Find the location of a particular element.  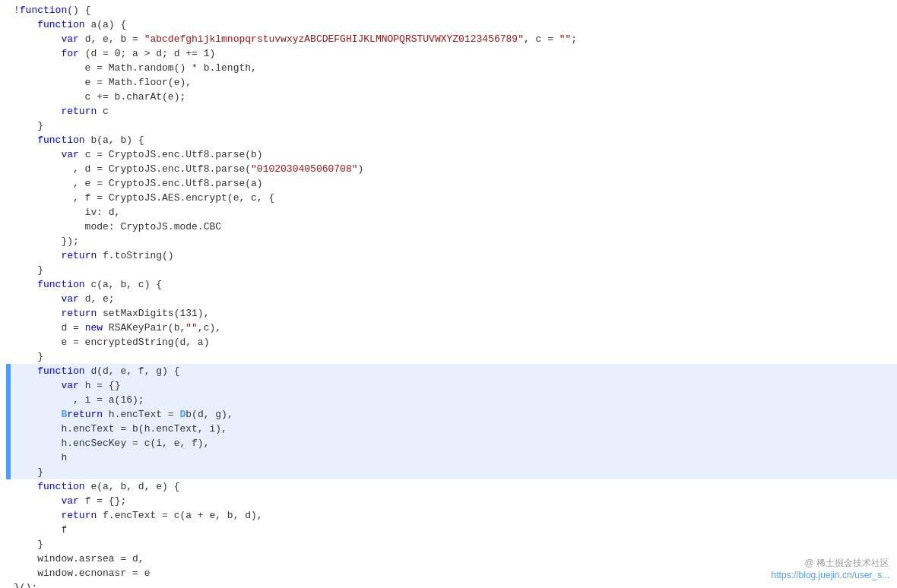

code-line: , e = CryptoJS.enc.Utf8.parse(a) is located at coordinates (452, 184).